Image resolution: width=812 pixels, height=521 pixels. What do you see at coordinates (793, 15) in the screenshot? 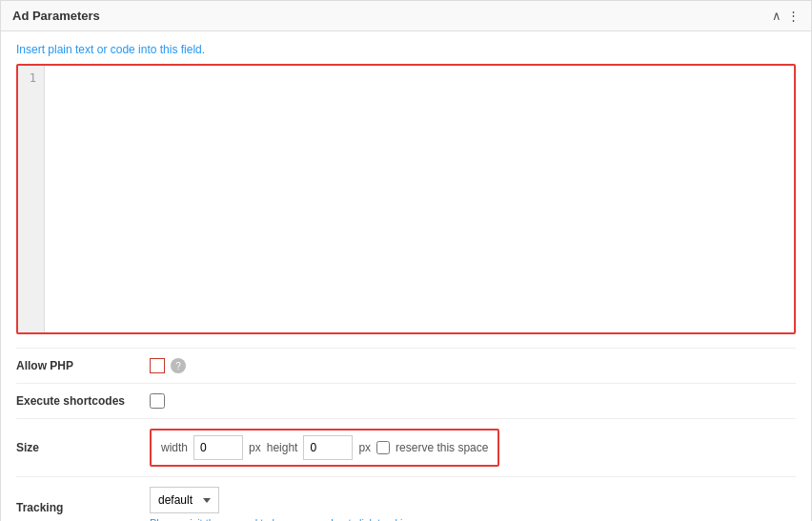
I see `more-icon: ⋮` at bounding box center [793, 15].